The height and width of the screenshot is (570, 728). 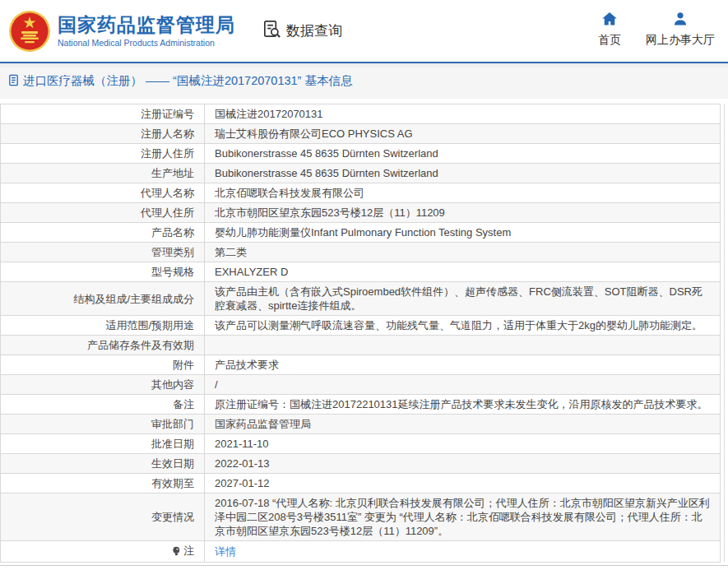 I want to click on row-value: /, so click(x=462, y=385).